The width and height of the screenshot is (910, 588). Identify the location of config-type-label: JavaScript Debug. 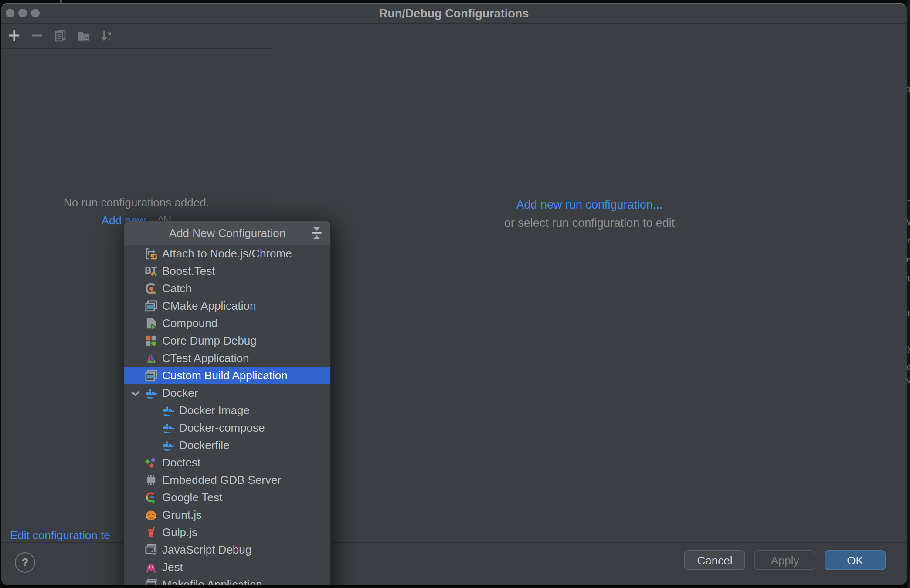
(207, 550).